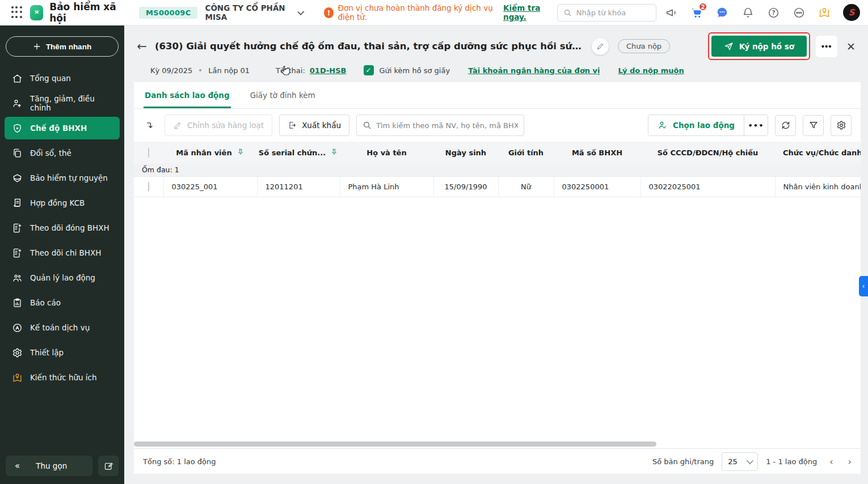 Image resolution: width=868 pixels, height=484 pixels. Describe the element at coordinates (740, 461) in the screenshot. I see `per-page-select: 25` at that location.